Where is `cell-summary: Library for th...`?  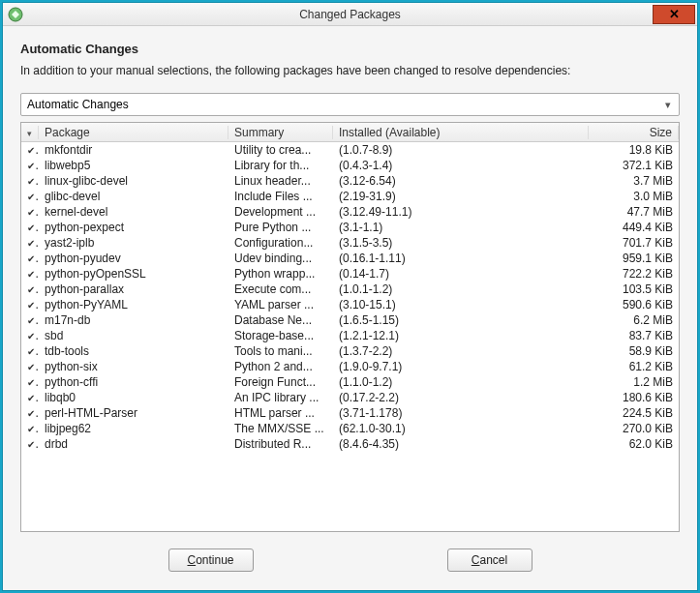
cell-summary: Library for th... is located at coordinates (281, 165).